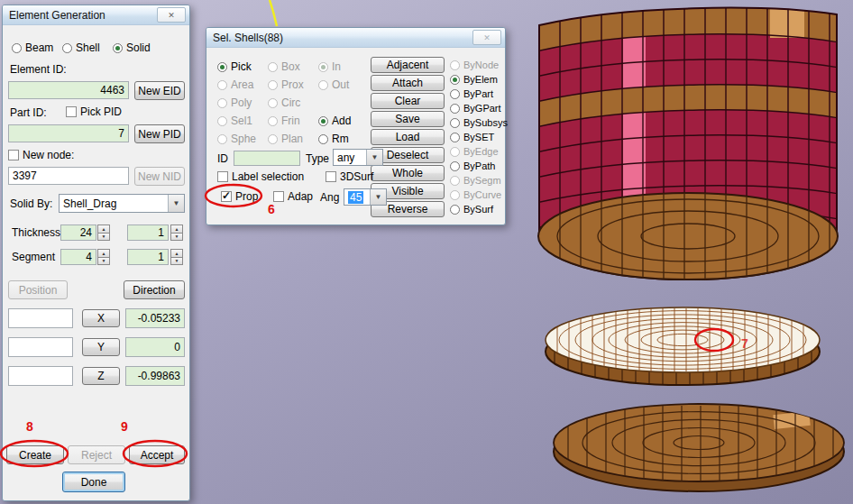 Image resolution: width=853 pixels, height=504 pixels. What do you see at coordinates (41, 347) in the screenshot?
I see `direction-y-input` at bounding box center [41, 347].